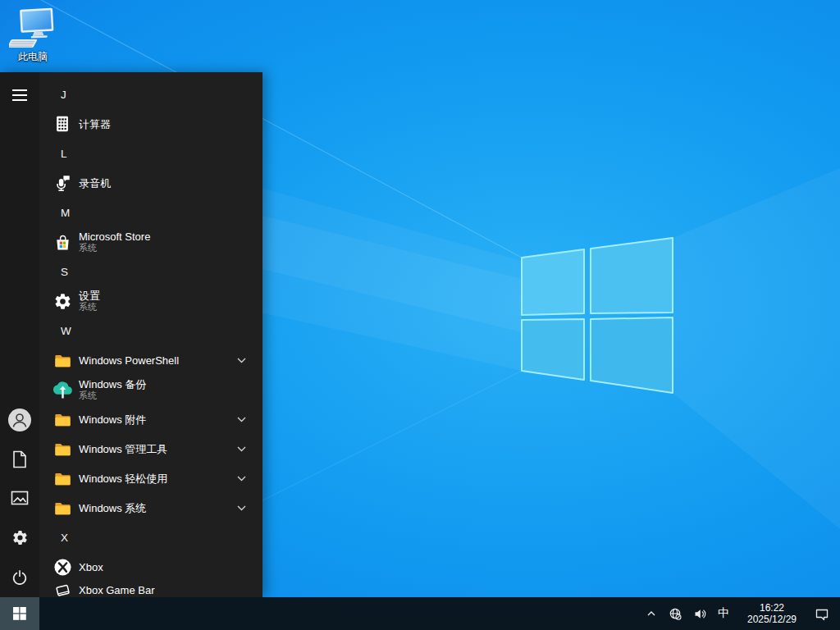 This screenshot has width=840, height=630. What do you see at coordinates (62, 567) in the screenshot?
I see `xbox-icon` at bounding box center [62, 567].